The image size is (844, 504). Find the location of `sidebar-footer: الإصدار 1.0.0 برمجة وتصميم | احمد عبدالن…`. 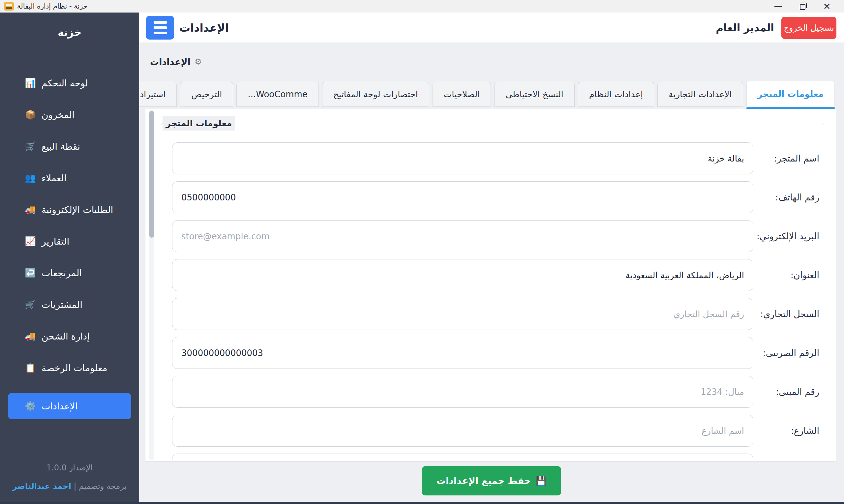

sidebar-footer: الإصدار 1.0.0 برمجة وتصميم | احمد عبدالن… is located at coordinates (70, 484).